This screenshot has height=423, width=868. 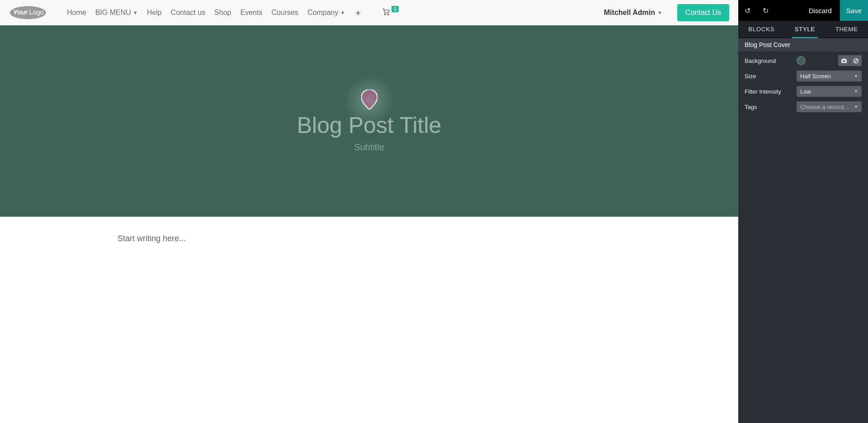 I want to click on filter-intensity-select: Low ▼, so click(x=829, y=91).